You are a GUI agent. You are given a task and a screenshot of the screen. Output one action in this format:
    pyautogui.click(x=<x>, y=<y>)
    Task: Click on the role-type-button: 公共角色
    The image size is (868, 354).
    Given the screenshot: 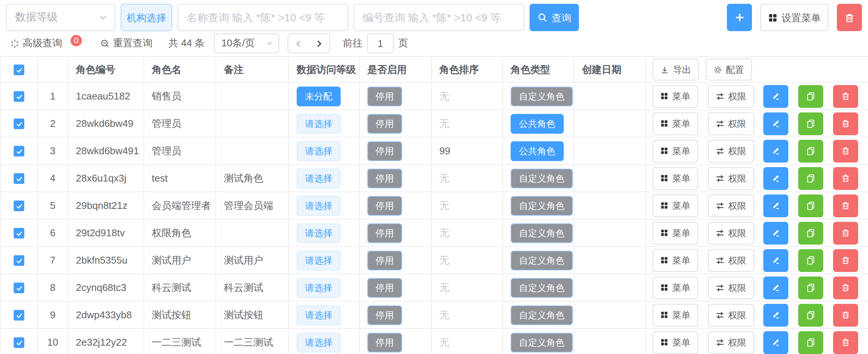 What is the action you would take?
    pyautogui.click(x=537, y=151)
    